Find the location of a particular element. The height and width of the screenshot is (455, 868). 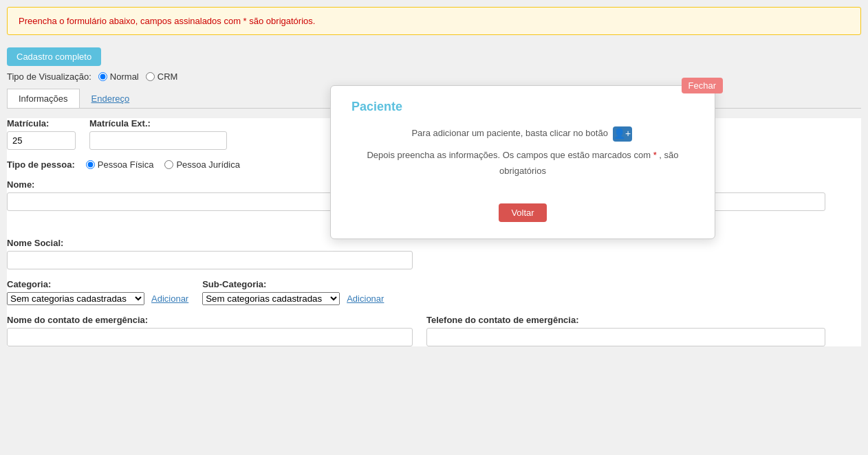

matricula-ext-group: Matrícula Ext.: is located at coordinates (158, 134).